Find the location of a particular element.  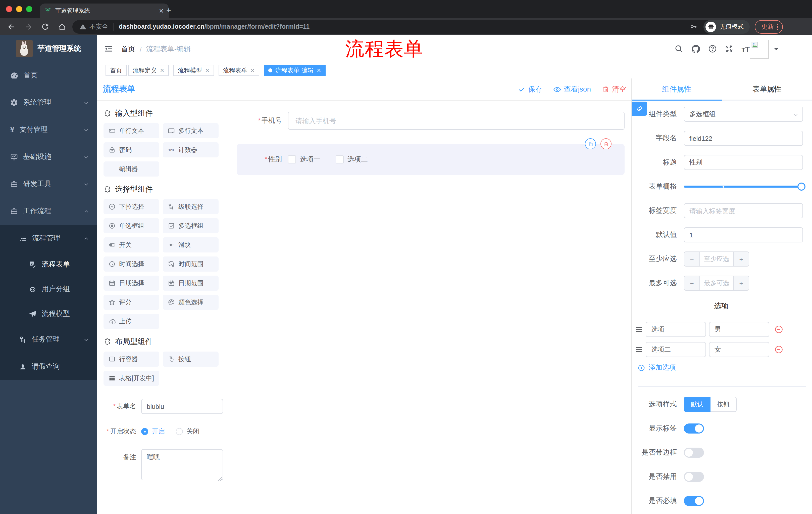

new-tab-button: + is located at coordinates (169, 11).